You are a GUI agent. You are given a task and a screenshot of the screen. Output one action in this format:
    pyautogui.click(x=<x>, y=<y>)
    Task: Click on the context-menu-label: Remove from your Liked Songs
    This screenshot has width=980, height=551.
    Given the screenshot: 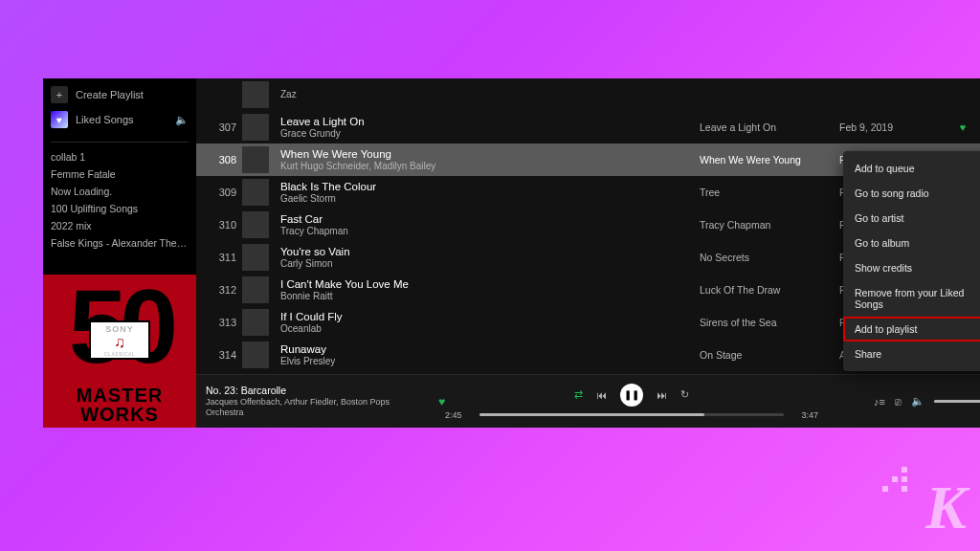 What is the action you would take?
    pyautogui.click(x=917, y=298)
    